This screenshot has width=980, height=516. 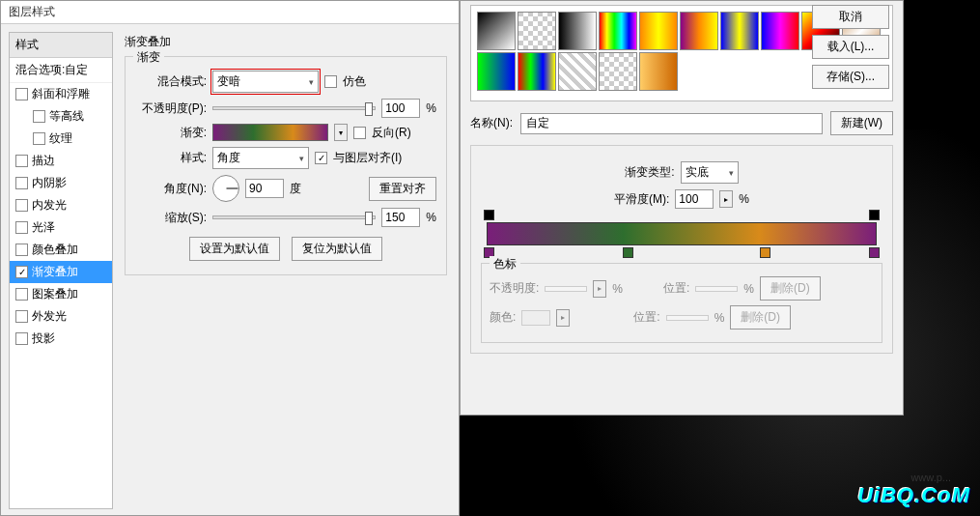 What do you see at coordinates (61, 71) in the screenshot?
I see `blend-options-item: 混合选项:自定` at bounding box center [61, 71].